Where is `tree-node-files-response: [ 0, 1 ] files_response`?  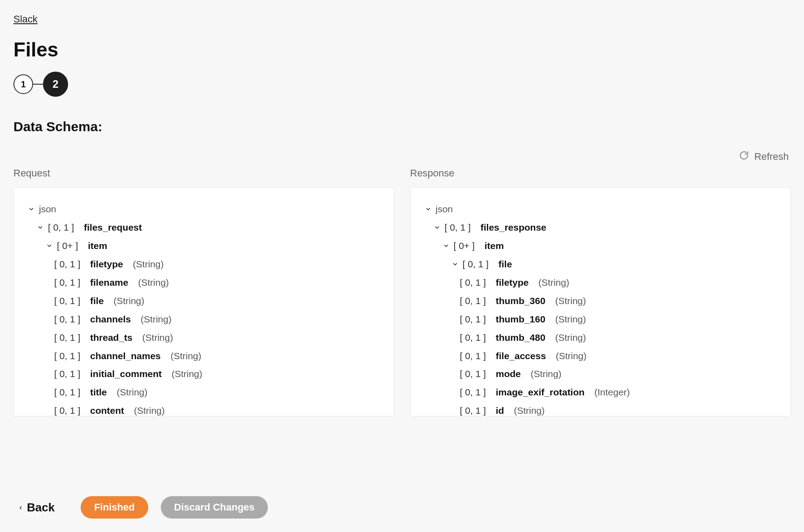 tree-node-files-response: [ 0, 1 ] files_response is located at coordinates (601, 227).